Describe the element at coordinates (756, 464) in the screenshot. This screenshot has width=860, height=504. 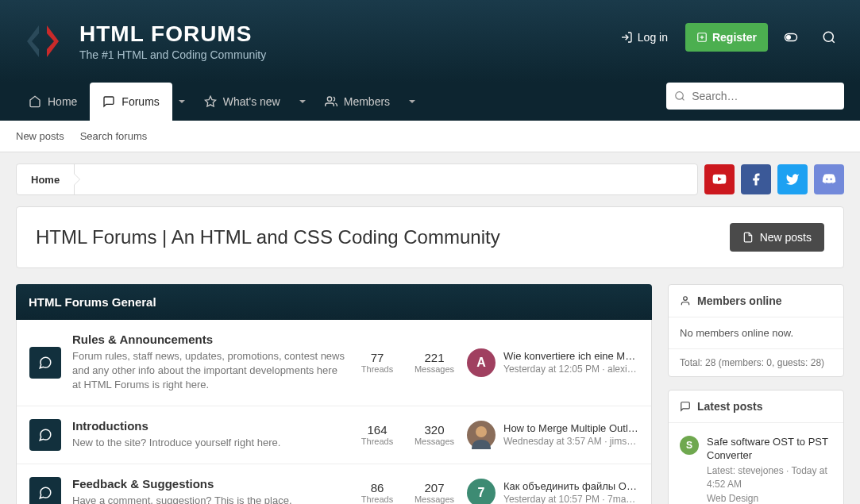
I see `latest-posts-body: S Safe software OST to PST Converter Lat…` at that location.